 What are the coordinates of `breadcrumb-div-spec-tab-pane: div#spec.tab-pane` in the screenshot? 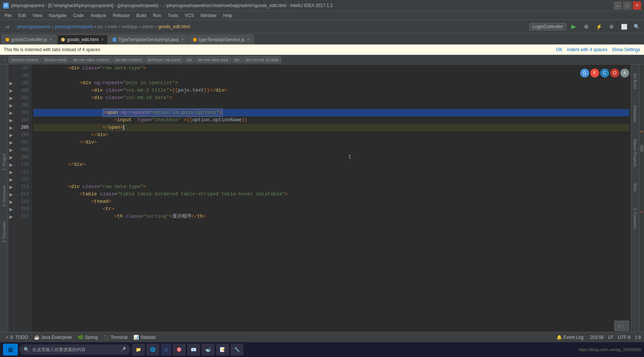 It's located at (164, 60).